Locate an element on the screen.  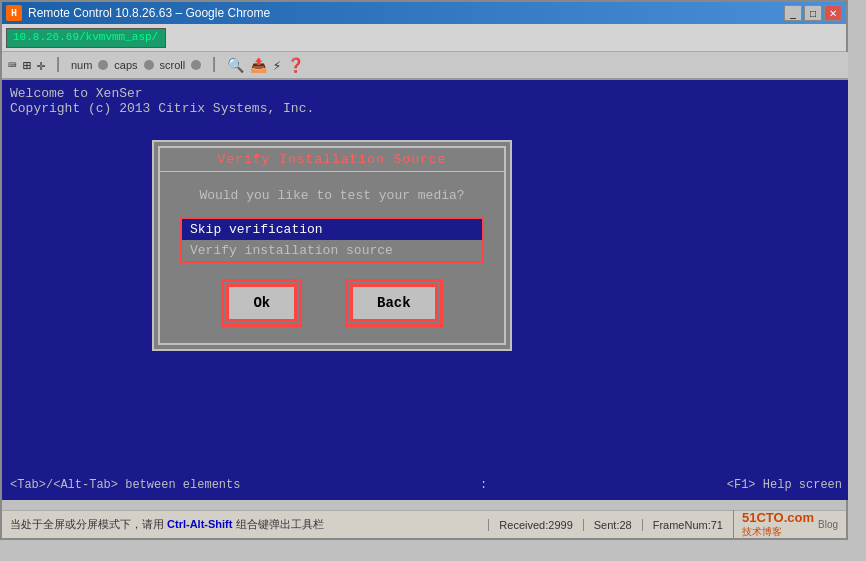
dialog-question: Would you like to test your media? is located at coordinates (332, 196).